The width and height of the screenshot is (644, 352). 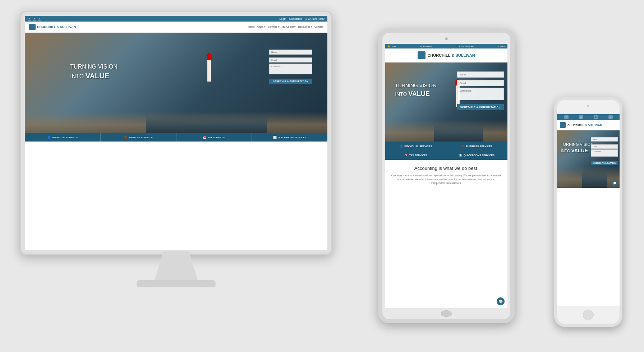 I want to click on lighthouse-tower, so click(x=209, y=71).